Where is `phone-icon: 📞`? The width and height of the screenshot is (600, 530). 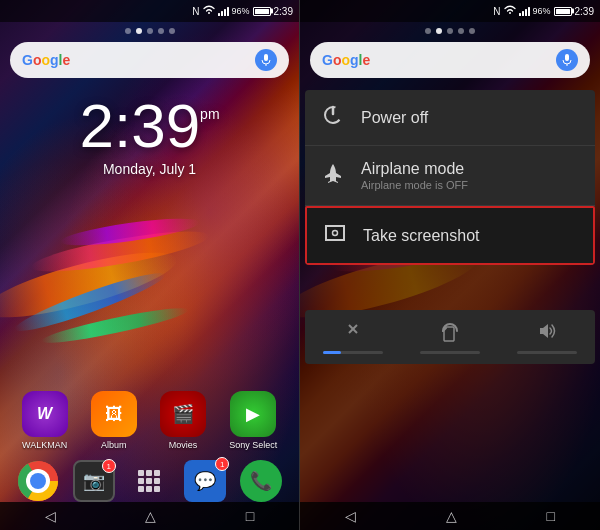
phone-icon: 📞 is located at coordinates (261, 481).